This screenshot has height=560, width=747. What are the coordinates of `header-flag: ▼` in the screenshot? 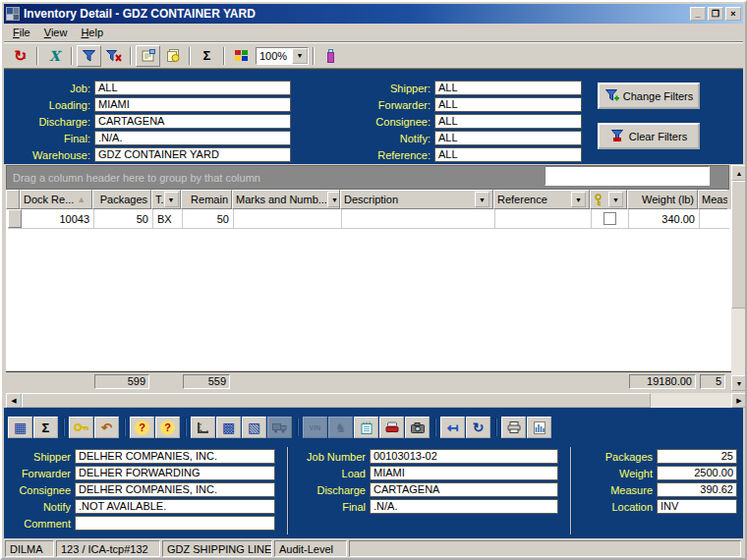 It's located at (608, 199).